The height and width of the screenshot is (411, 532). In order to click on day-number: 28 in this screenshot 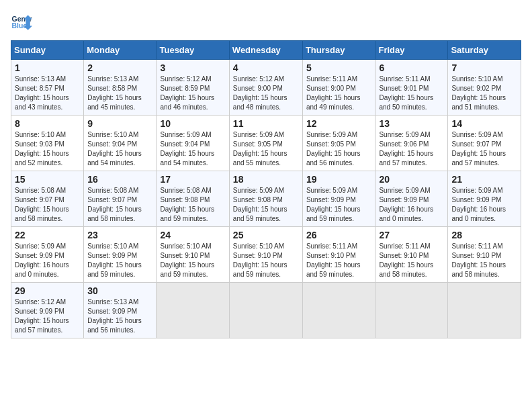, I will do `click(484, 235)`.